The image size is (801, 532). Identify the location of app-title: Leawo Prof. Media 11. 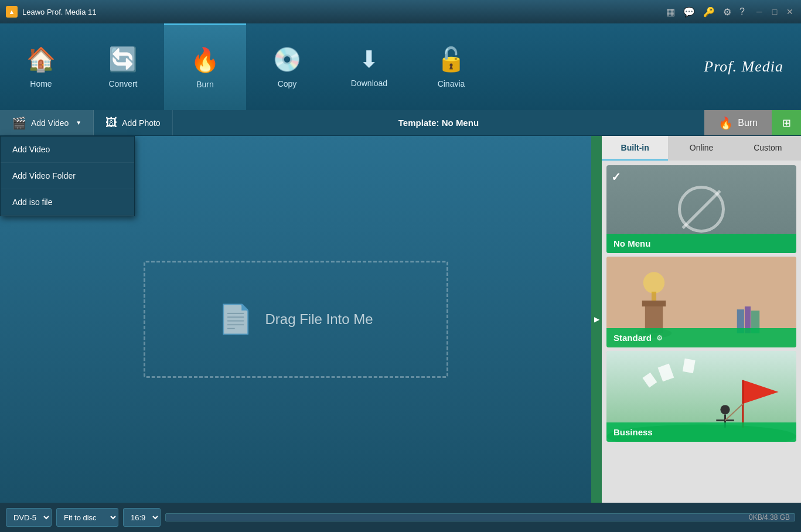
(345, 12).